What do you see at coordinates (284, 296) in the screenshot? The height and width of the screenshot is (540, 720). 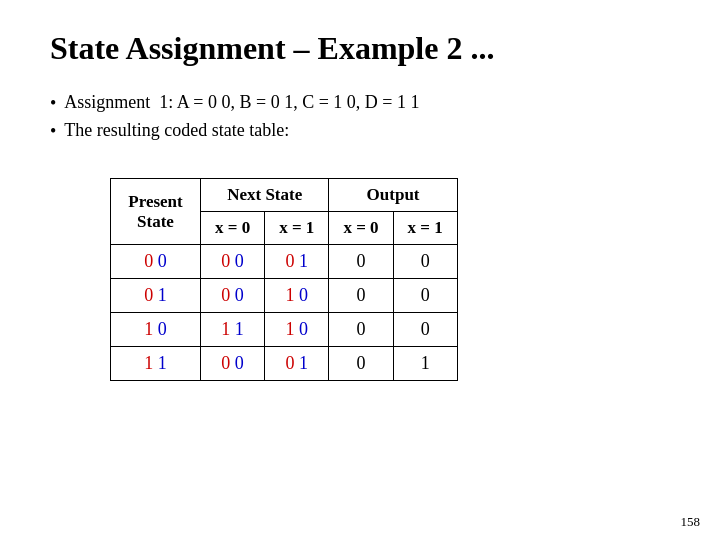 I see `table-row: 0 1 0 0 1 0 0 0` at bounding box center [284, 296].